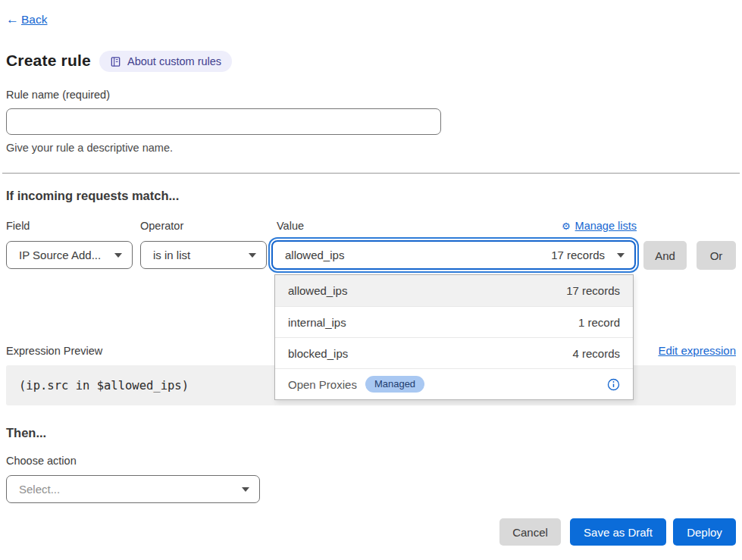 This screenshot has height=560, width=742. Describe the element at coordinates (115, 62) in the screenshot. I see `book-icon` at that location.